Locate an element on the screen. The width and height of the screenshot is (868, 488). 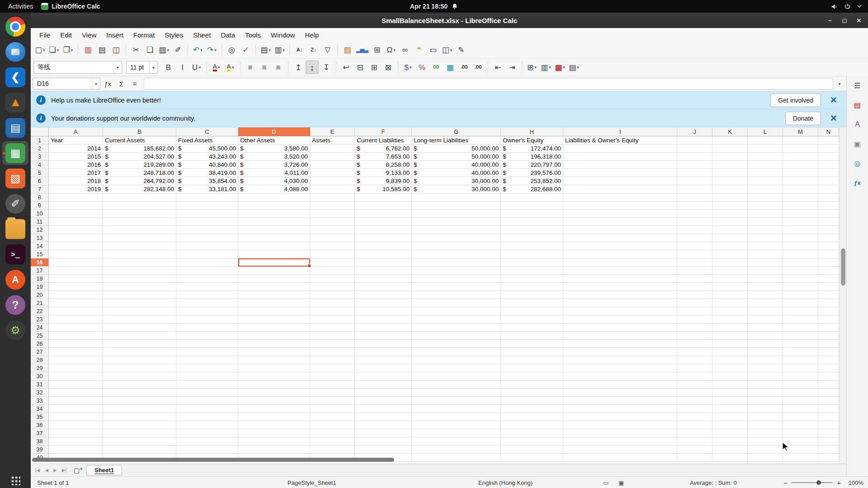
cell-L3 is located at coordinates (765, 157).